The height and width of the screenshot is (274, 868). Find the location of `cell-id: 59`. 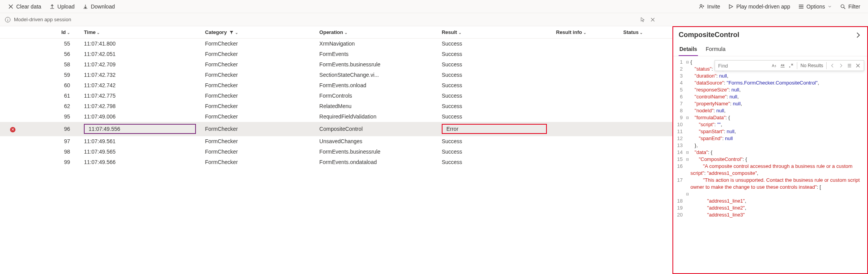

cell-id: 59 is located at coordinates (53, 75).